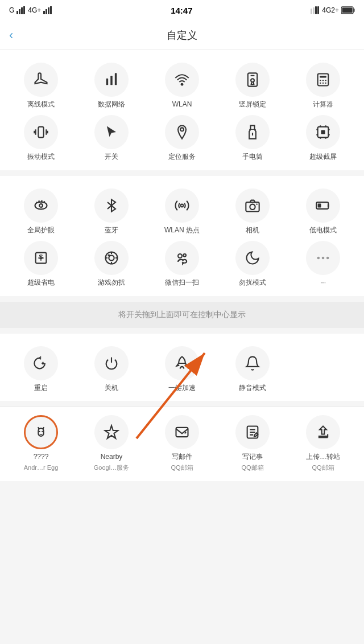 The image size is (364, 644). I want to click on battery-low-label: 低电模式, so click(323, 230).